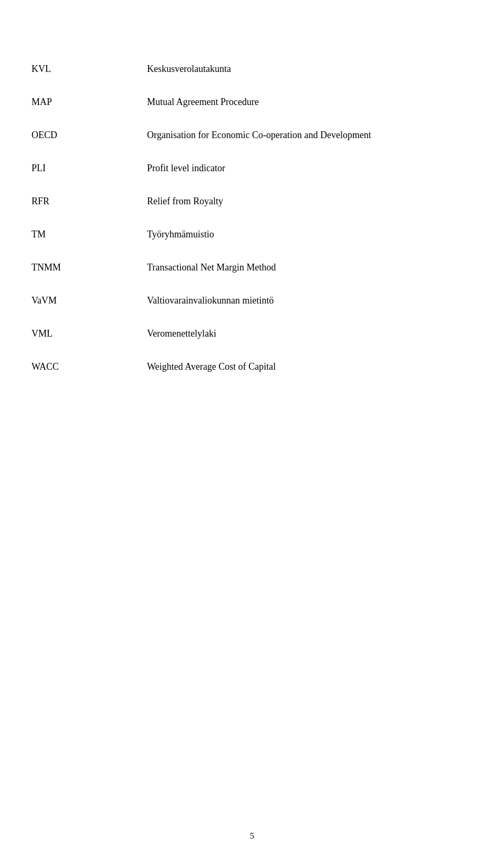  Describe the element at coordinates (304, 234) in the screenshot. I see `abbreviation-definition: Työryhmämuistio` at that location.